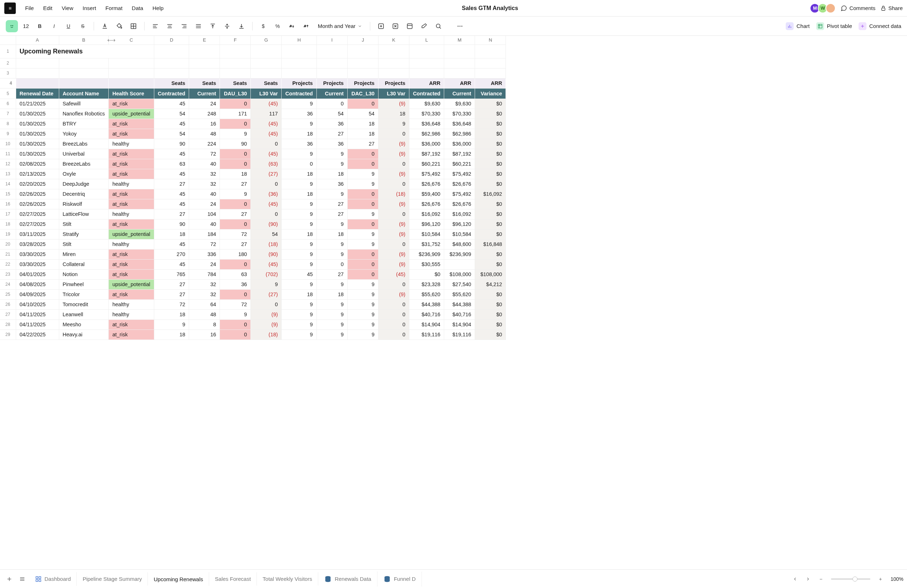 The height and width of the screenshot is (588, 907). I want to click on row-number: 5, so click(8, 94).